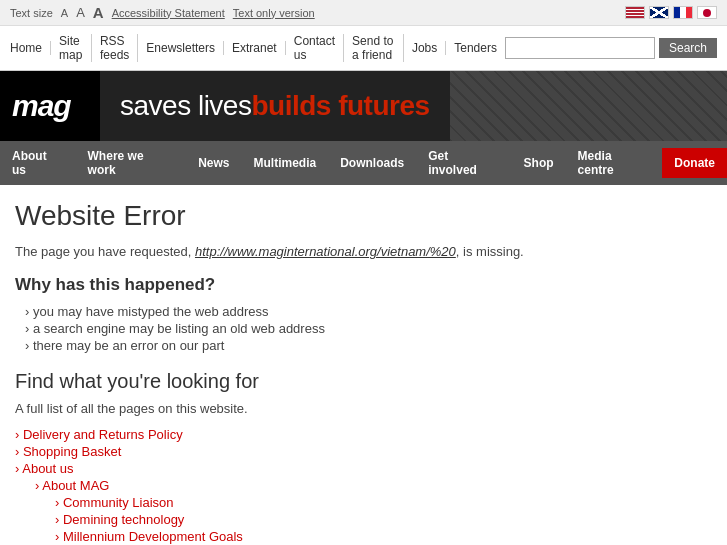 This screenshot has height=545, width=727. I want to click on nav-shop: Shop, so click(539, 163).